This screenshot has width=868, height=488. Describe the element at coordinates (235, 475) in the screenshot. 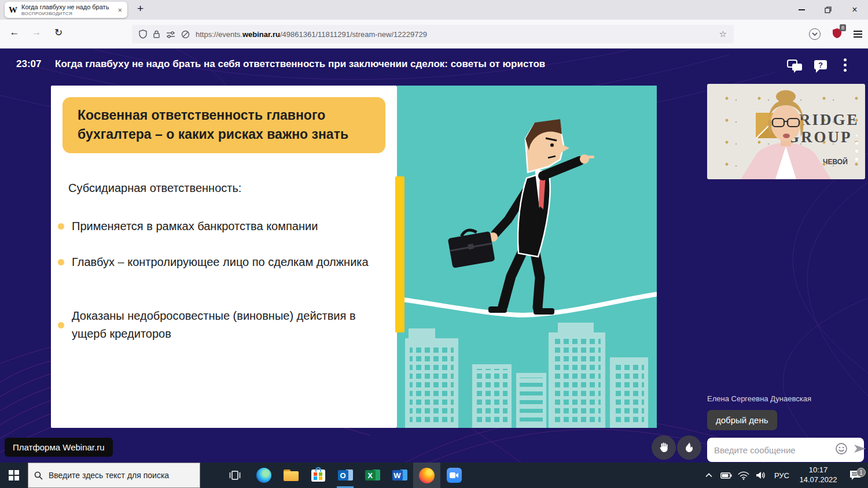

I see `task-view-button` at that location.